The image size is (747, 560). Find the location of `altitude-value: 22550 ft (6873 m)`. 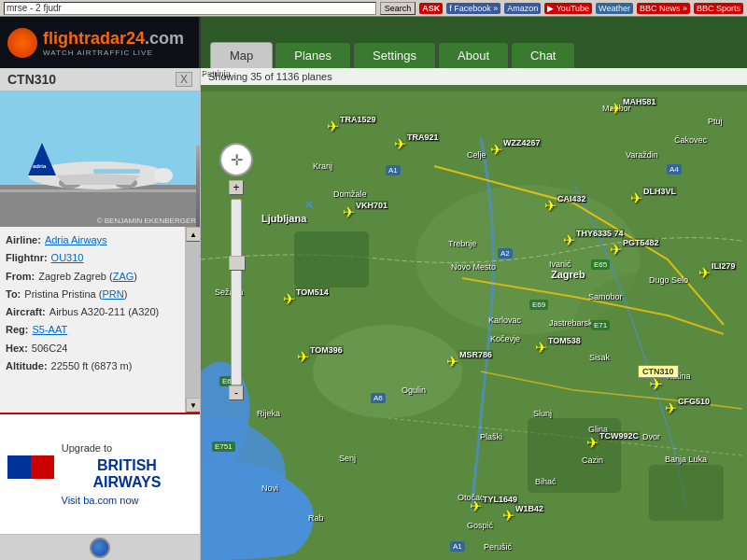

altitude-value: 22550 ft (6873 m) is located at coordinates (92, 366).